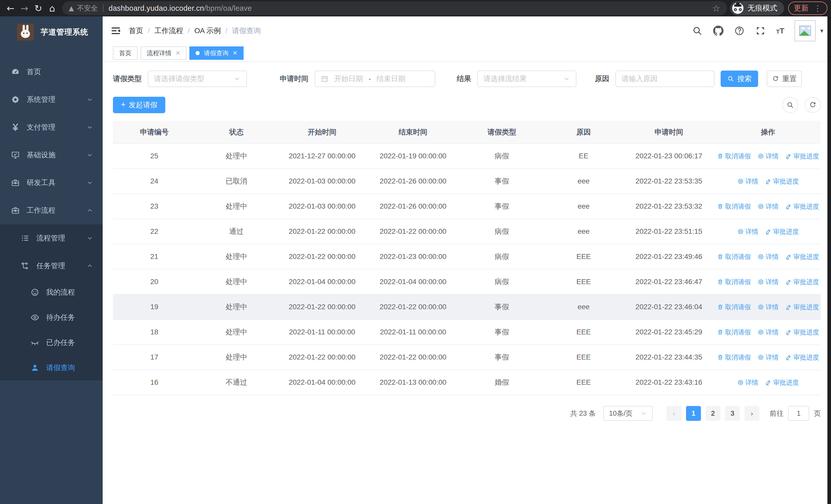 This screenshot has width=831, height=504. What do you see at coordinates (51, 343) in the screenshot?
I see `sidebar-item-已办任务: 已办任务` at bounding box center [51, 343].